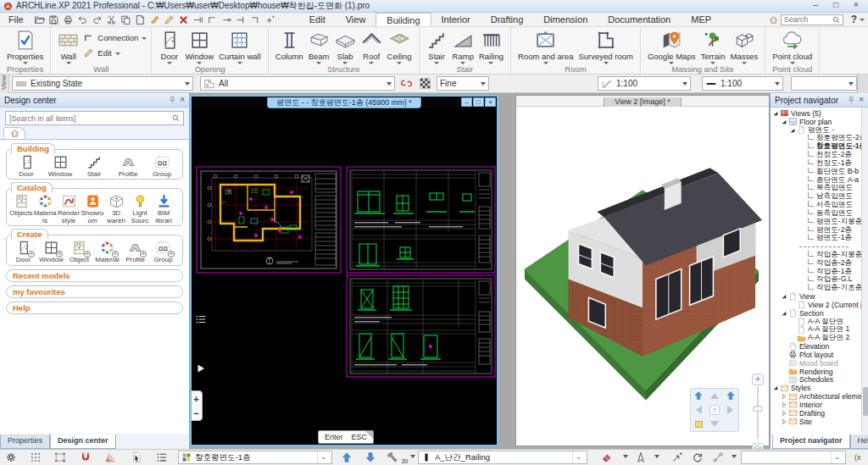  Describe the element at coordinates (94, 166) in the screenshot. I see `dc-item-building-stair: Stair` at that location.